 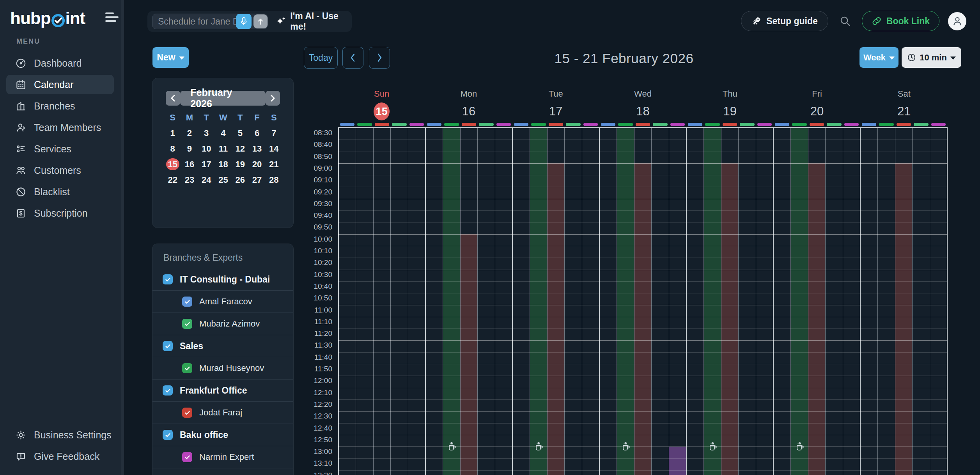 What do you see at coordinates (112, 18) in the screenshot?
I see `hamburger-menu-icon` at bounding box center [112, 18].